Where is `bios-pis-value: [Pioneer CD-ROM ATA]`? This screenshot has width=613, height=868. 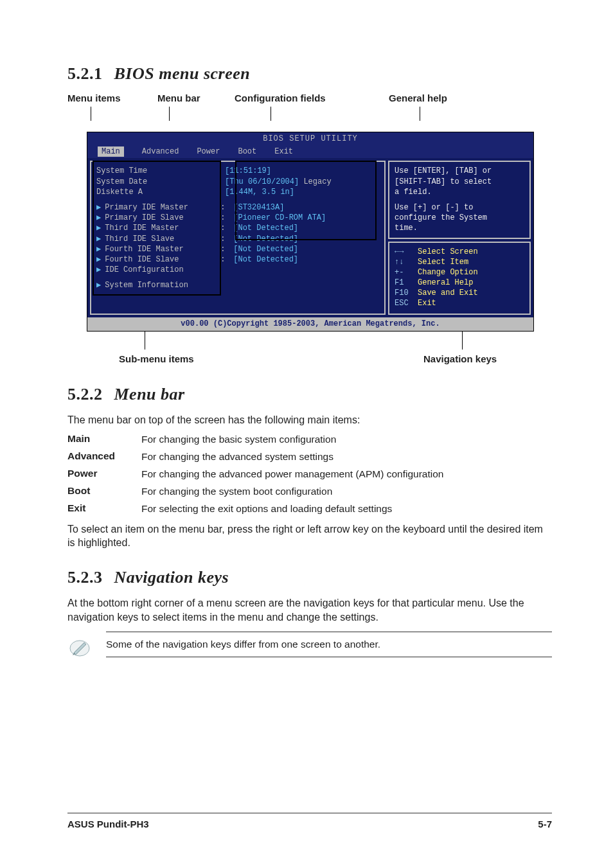 bios-pis-value: [Pioneer CD-ROM ATA] is located at coordinates (280, 218).